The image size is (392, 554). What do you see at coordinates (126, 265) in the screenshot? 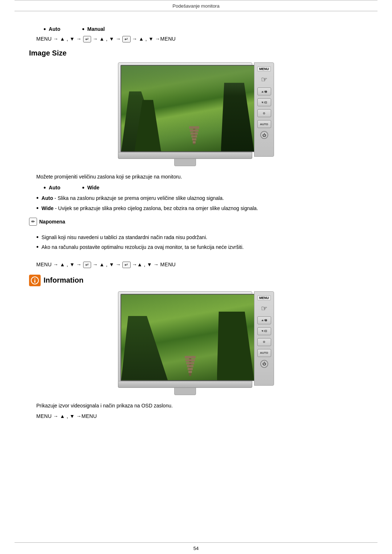
I see `kbd-enter-4: ↵` at bounding box center [126, 265].